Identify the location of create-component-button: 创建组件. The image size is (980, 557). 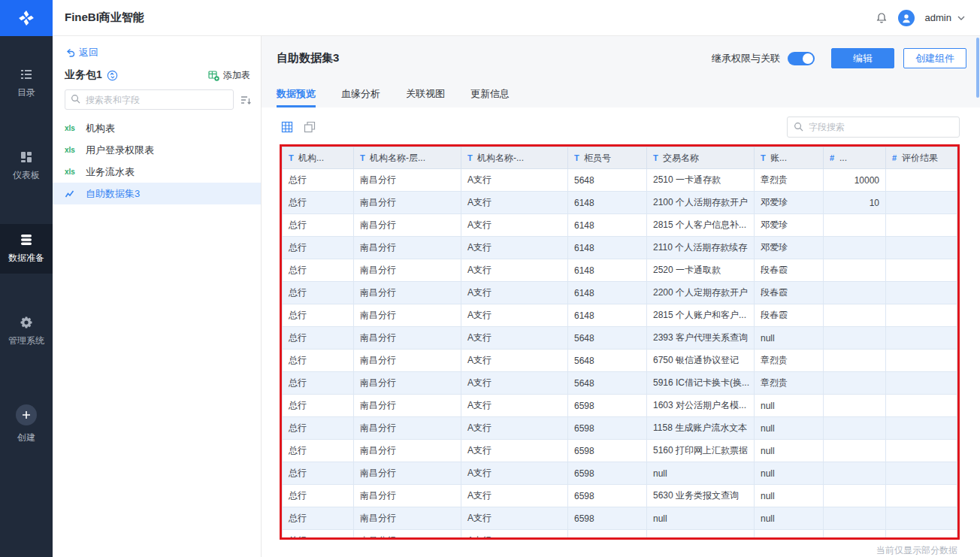
(935, 59).